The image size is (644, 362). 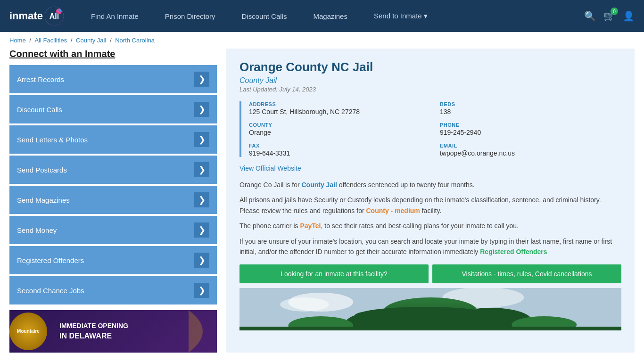 What do you see at coordinates (37, 230) in the screenshot?
I see `sidebar-label-send-money: Send Money` at bounding box center [37, 230].